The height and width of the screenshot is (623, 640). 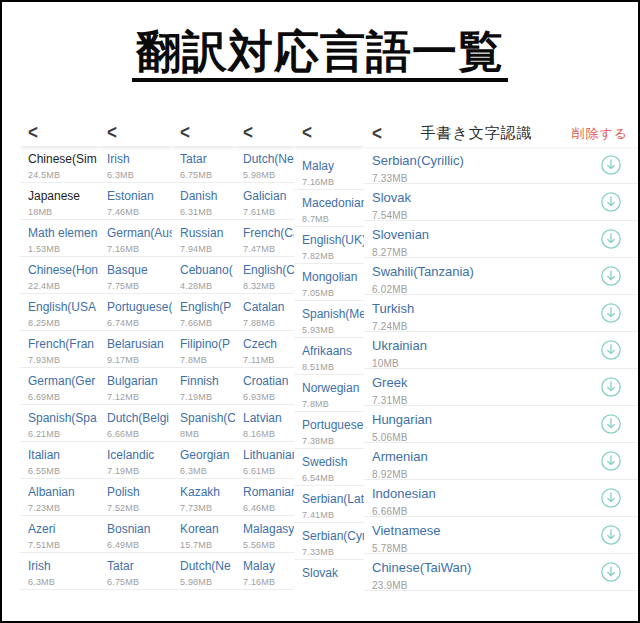 I want to click on language-item: French(Fran7.93MB, so click(x=60, y=350).